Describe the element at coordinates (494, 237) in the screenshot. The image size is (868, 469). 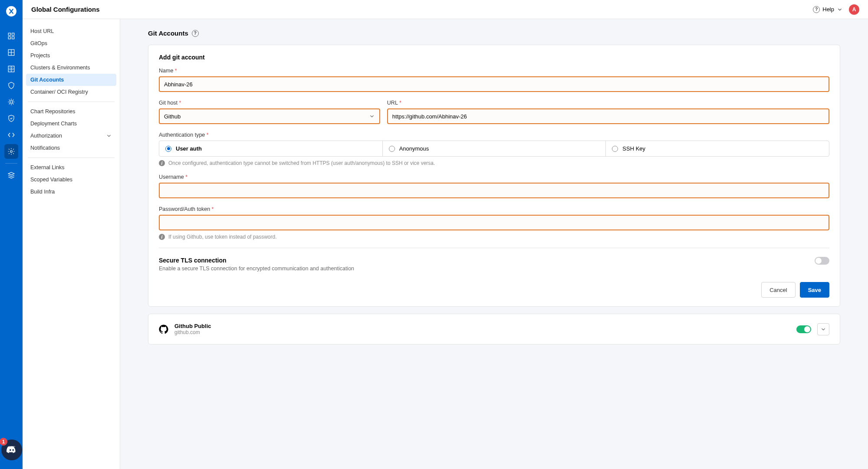
I see `password-info: i If using Github, use token instead of …` at that location.